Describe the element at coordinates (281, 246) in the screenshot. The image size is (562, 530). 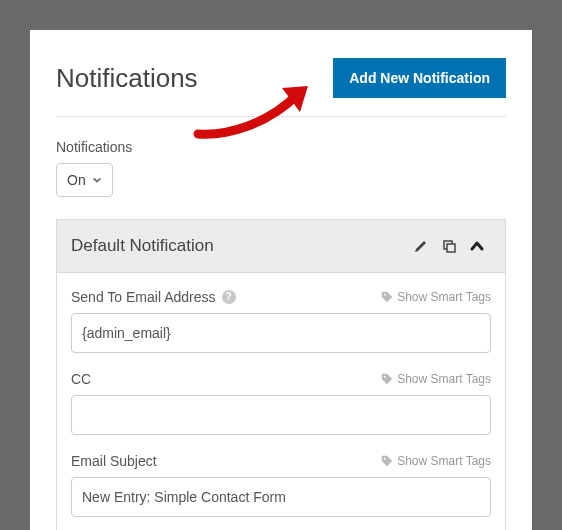
I see `notification-card-header: Default Notification` at that location.